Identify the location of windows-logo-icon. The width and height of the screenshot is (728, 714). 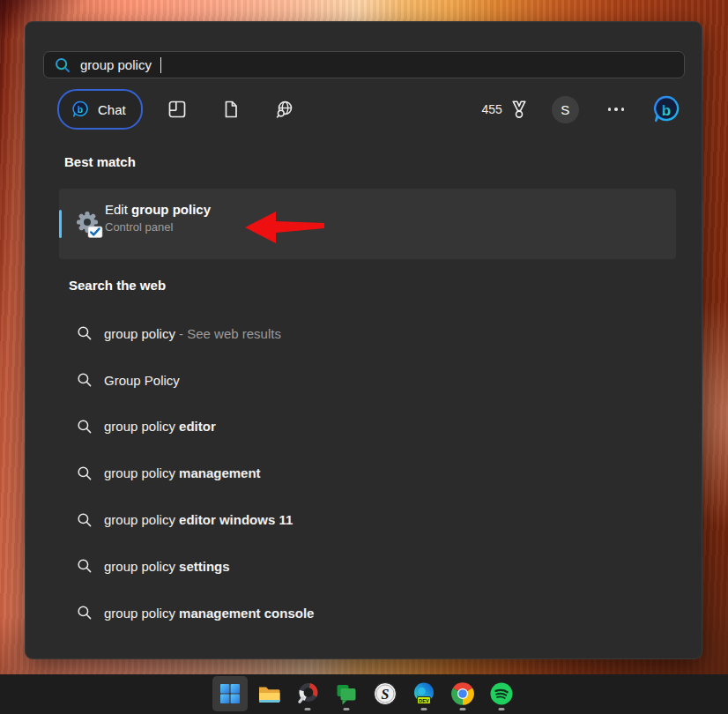
(230, 694).